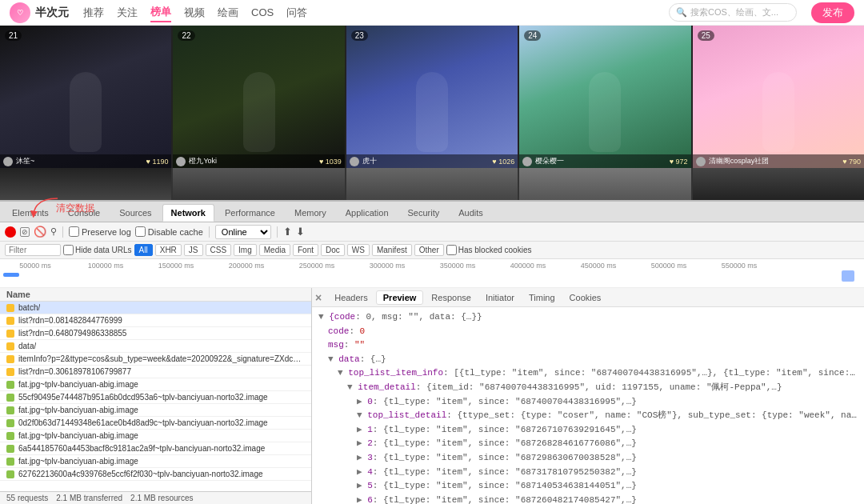 This screenshot has height=504, width=864. What do you see at coordinates (155, 359) in the screenshot?
I see `request-item: itemInfo?p=2&ttype=cos&sub_type=week&dat…` at bounding box center [155, 359].